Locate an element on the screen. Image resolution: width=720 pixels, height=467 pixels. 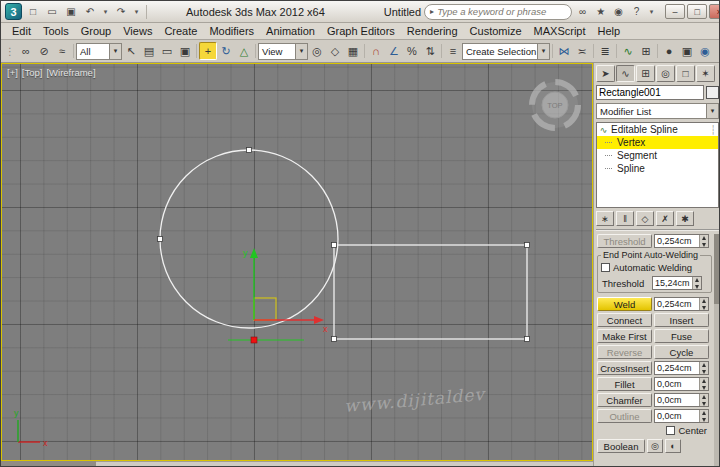
redo-icon: ↷ is located at coordinates (121, 12).